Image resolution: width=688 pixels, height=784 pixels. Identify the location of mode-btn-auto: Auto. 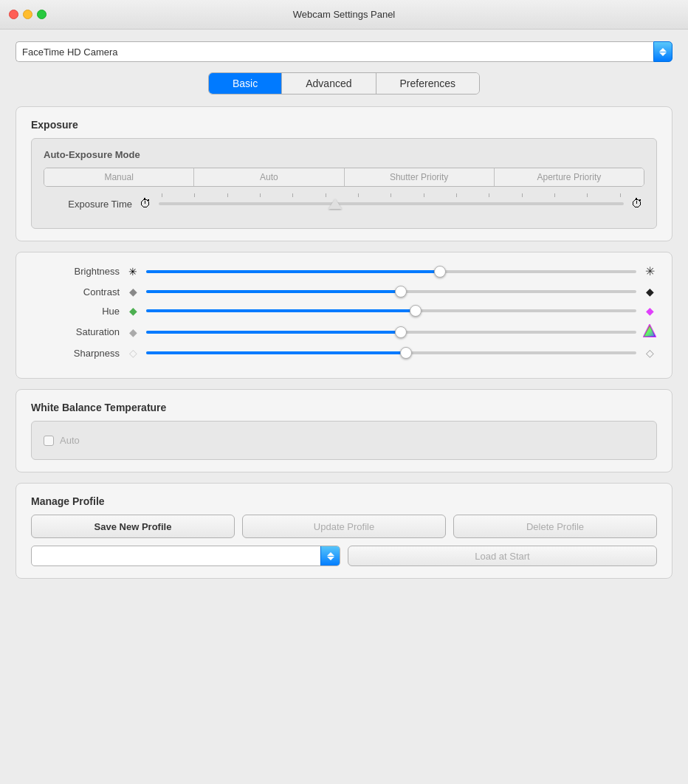
(269, 177).